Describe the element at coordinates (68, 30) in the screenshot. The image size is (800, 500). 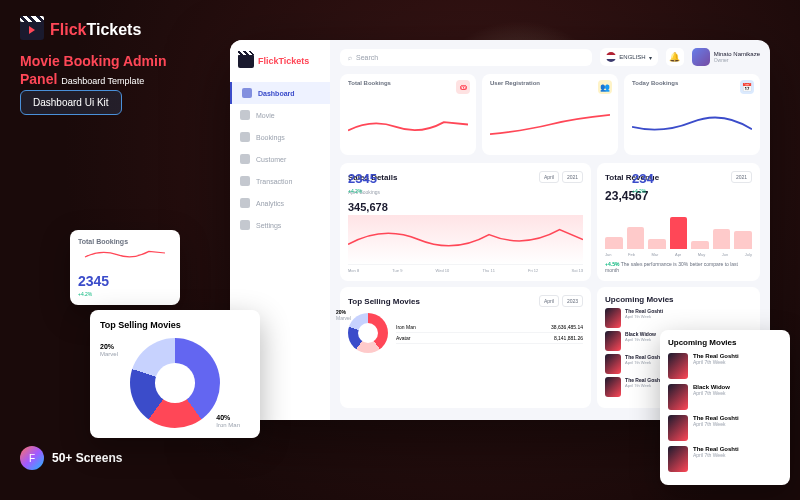
I see `brand-part-a: Flick` at that location.